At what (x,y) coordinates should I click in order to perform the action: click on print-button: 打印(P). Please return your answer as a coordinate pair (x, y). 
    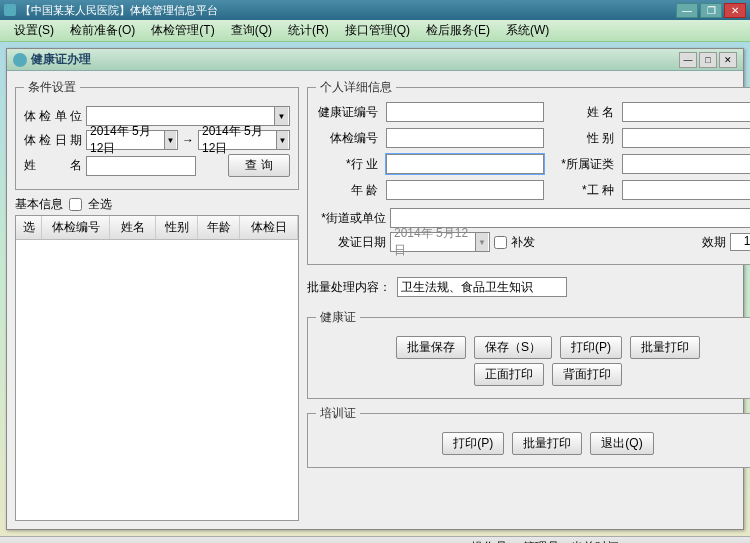
    Looking at the image, I should click on (591, 348).